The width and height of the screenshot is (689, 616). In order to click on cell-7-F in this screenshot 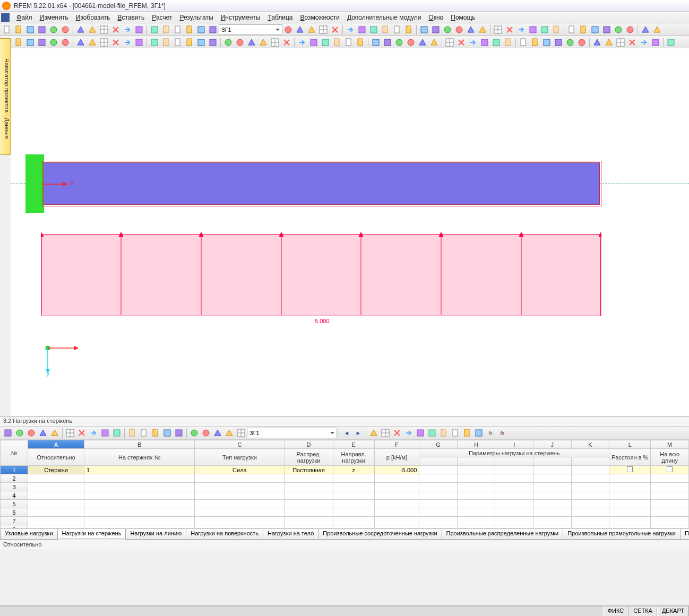, I will do `click(397, 521)`.